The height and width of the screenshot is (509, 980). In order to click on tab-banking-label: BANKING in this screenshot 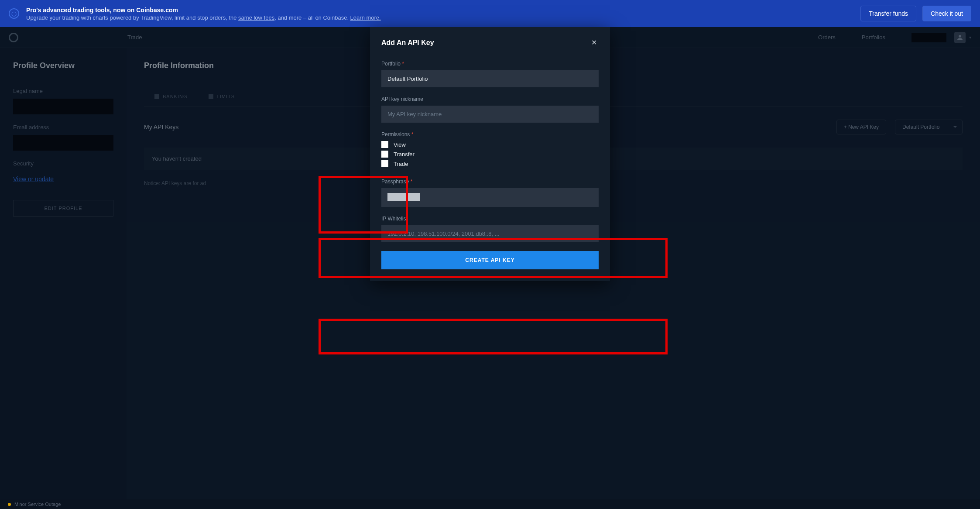, I will do `click(175, 96)`.